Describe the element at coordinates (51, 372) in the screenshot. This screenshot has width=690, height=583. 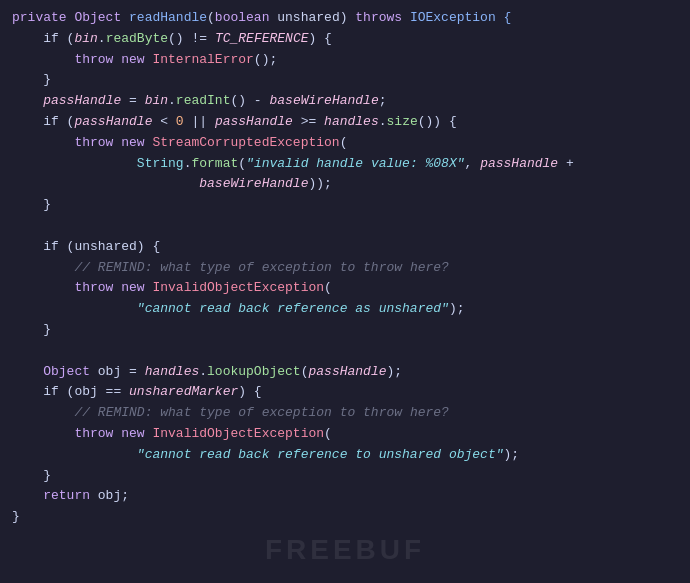
I see `code-token: Object` at that location.